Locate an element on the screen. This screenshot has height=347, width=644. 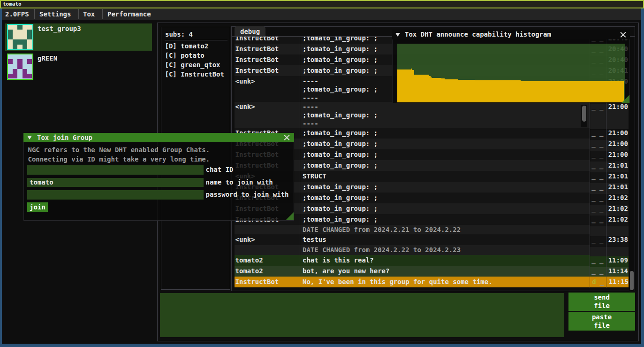
contact-row-test_group3: test_group3 is located at coordinates (79, 37).